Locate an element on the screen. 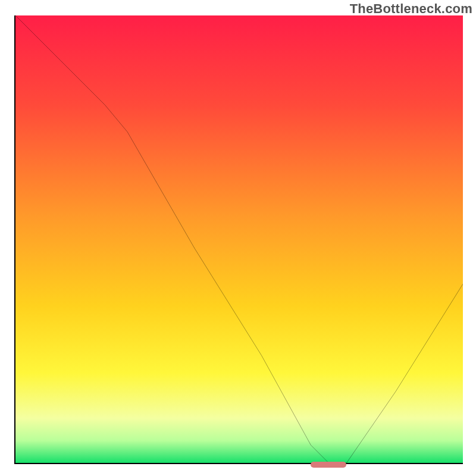 The height and width of the screenshot is (476, 476). optimal-range-marker is located at coordinates (328, 465).